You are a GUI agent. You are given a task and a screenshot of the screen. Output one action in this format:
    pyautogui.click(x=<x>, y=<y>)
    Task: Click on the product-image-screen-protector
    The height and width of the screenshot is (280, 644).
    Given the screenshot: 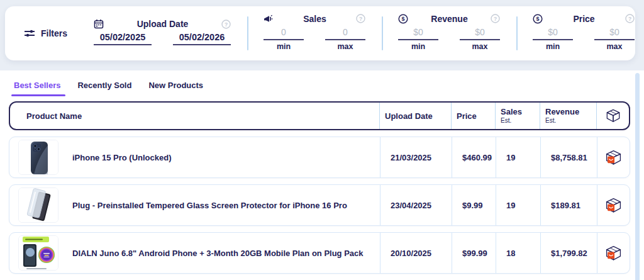 What is the action you would take?
    pyautogui.click(x=38, y=205)
    